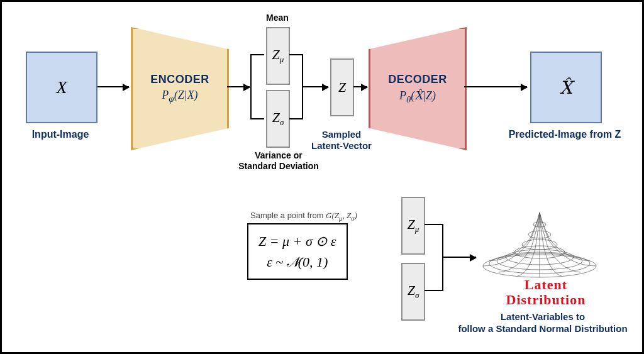  I want to click on sampled-latent-label: SampledLatent-Vector, so click(341, 140).